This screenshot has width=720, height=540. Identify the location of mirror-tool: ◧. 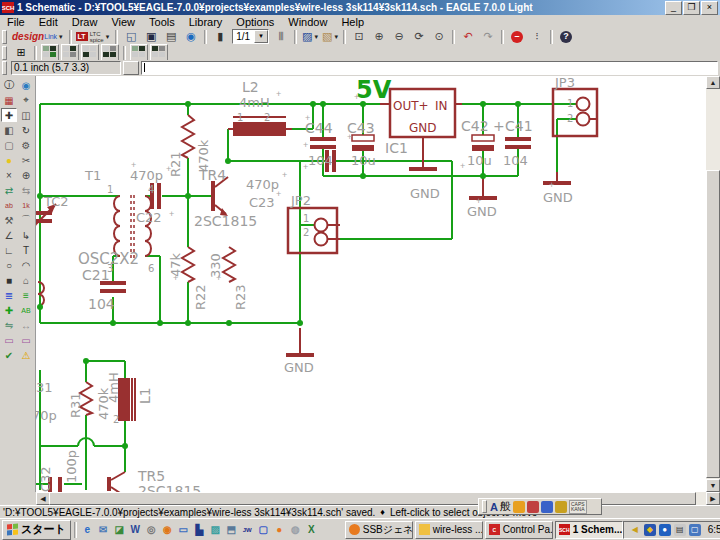
(9, 130).